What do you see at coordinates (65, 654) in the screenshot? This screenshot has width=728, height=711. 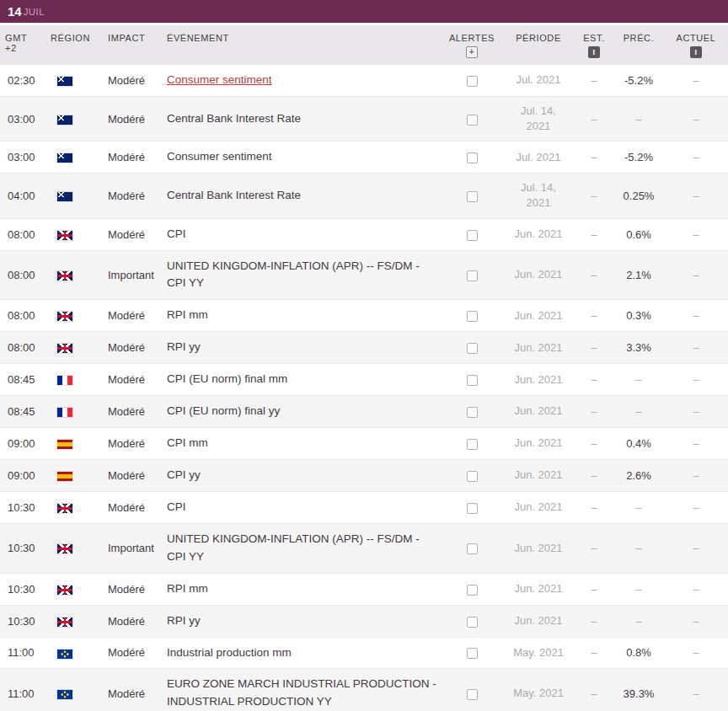 I see `flag-eu-icon` at bounding box center [65, 654].